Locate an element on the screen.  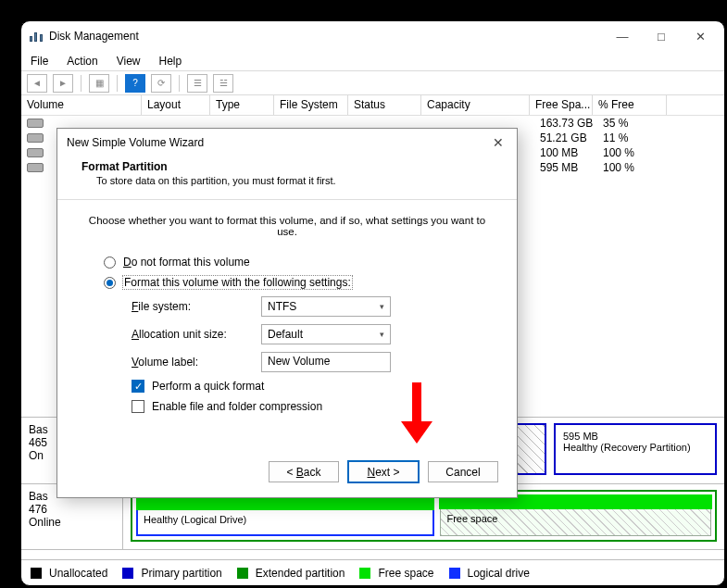
checkbox-icon: ✓ is located at coordinates (138, 386).